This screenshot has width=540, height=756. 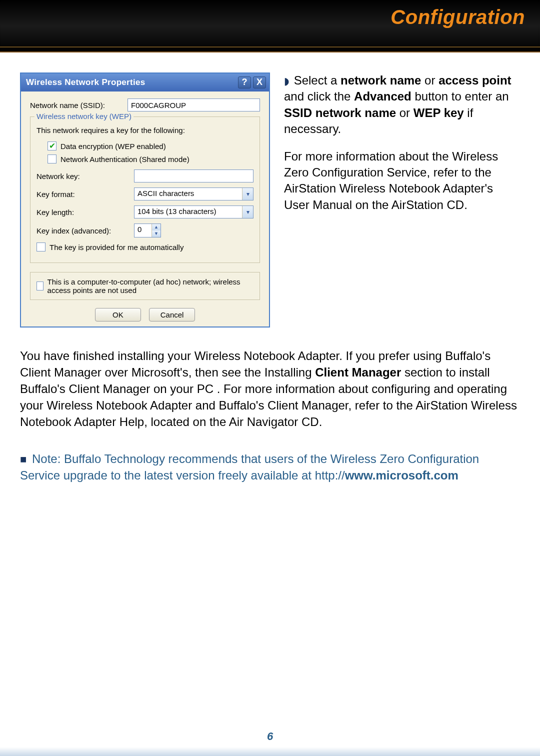 I want to click on checkbox-checked-icon: ✔, so click(x=52, y=146).